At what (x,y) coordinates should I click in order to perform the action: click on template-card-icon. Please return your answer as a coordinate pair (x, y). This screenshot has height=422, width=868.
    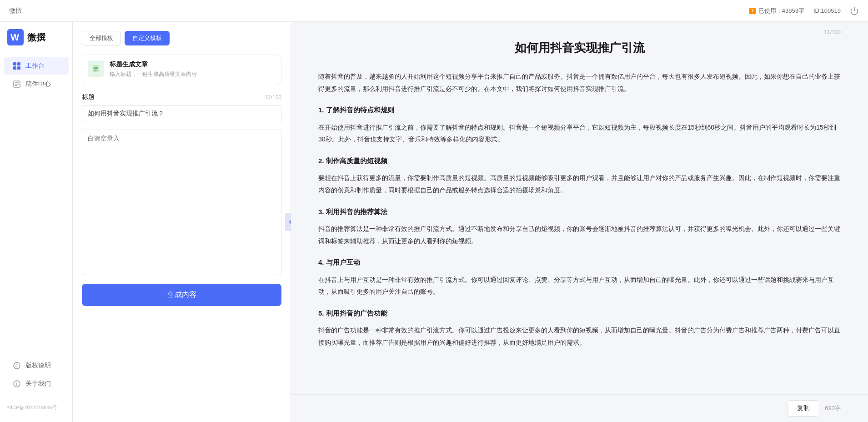
    Looking at the image, I should click on (96, 69).